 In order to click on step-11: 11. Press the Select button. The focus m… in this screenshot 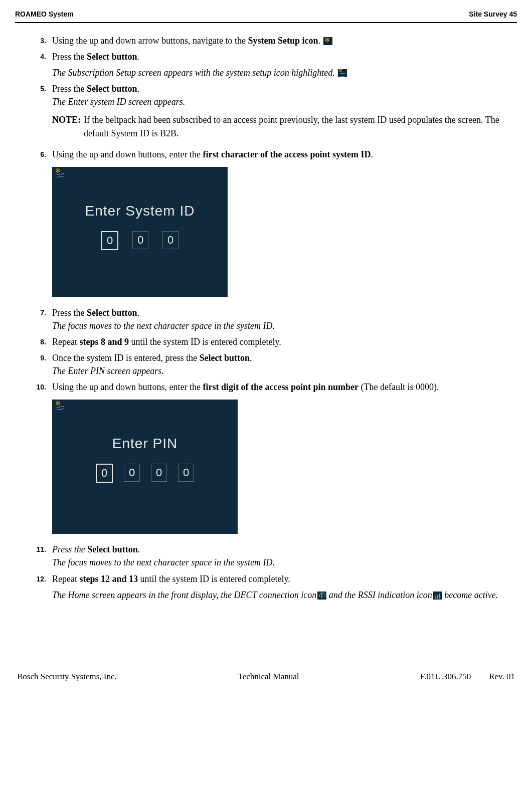, I will do `click(273, 556)`.